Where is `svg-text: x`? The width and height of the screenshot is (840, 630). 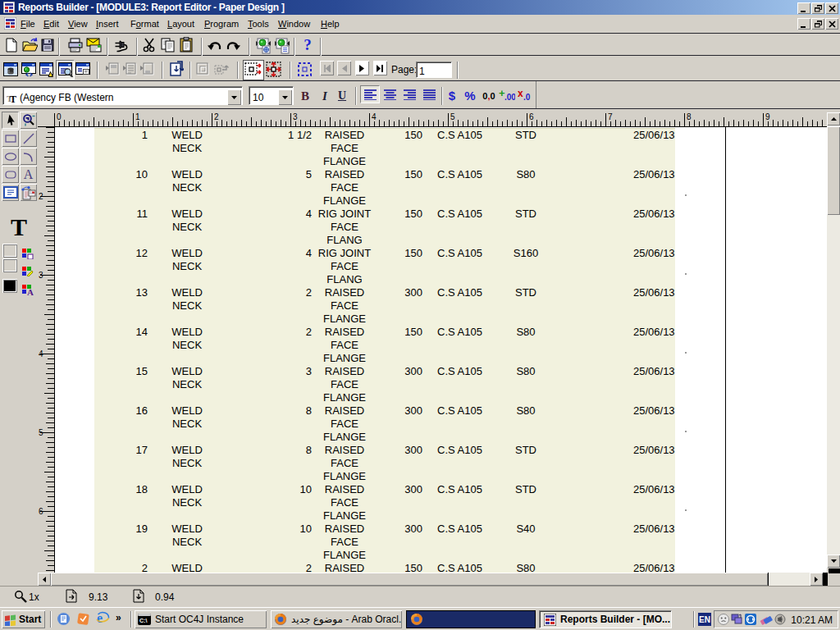 svg-text: x is located at coordinates (520, 94).